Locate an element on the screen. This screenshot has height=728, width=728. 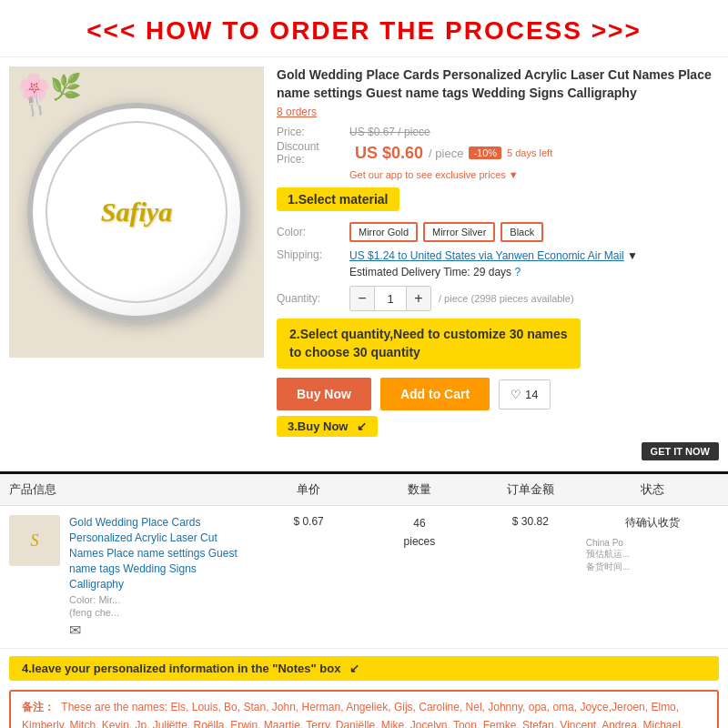
quantity-decrease-button: − is located at coordinates (362, 298).